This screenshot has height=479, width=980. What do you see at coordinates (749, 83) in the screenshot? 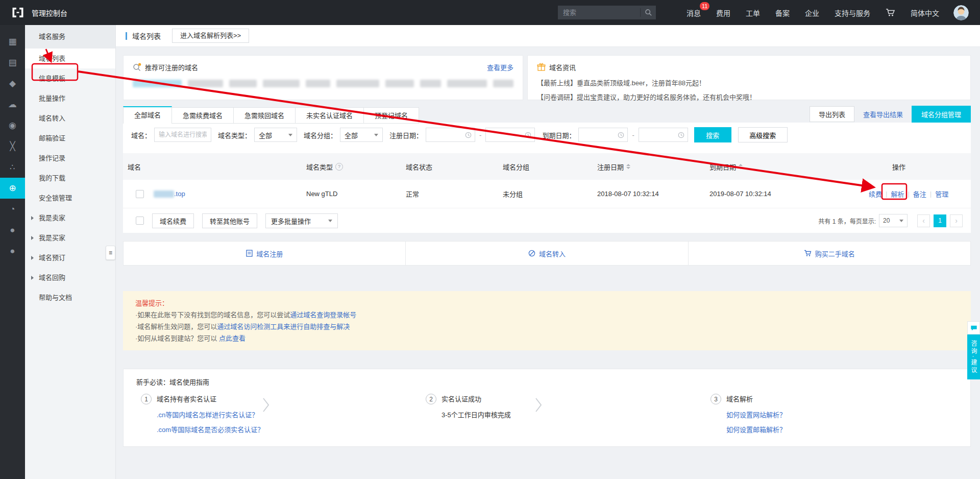
I see `news-item: 【最新上线】垂直品类新顶级域.beer，注册首年88元起！` at bounding box center [749, 83].